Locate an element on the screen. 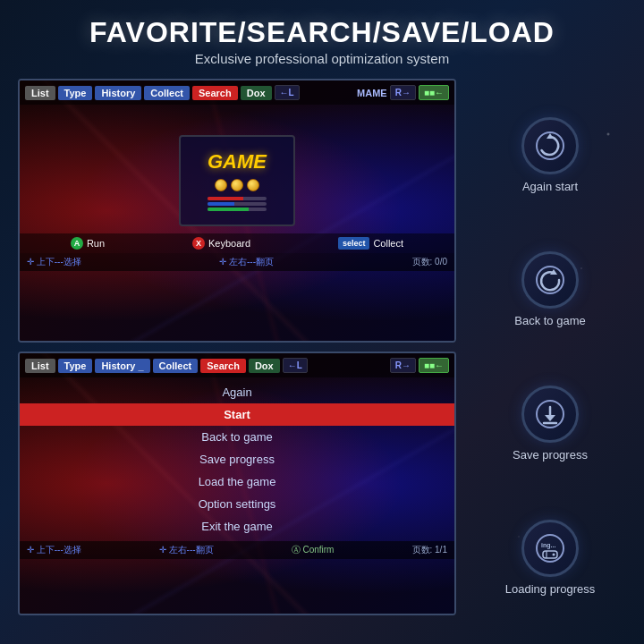  loading-progress-icon: ing... is located at coordinates (550, 548).